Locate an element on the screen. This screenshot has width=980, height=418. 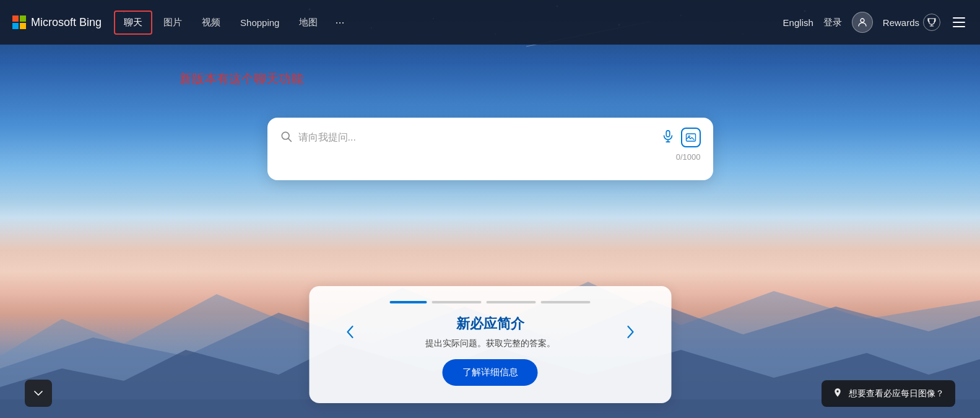
nav-item-maps: 地图 is located at coordinates (308, 22).